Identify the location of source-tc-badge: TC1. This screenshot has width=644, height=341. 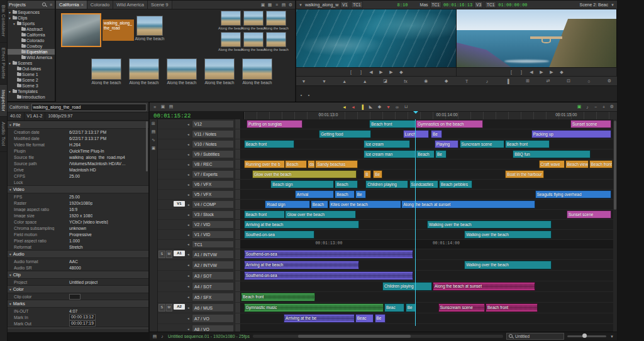
(357, 5).